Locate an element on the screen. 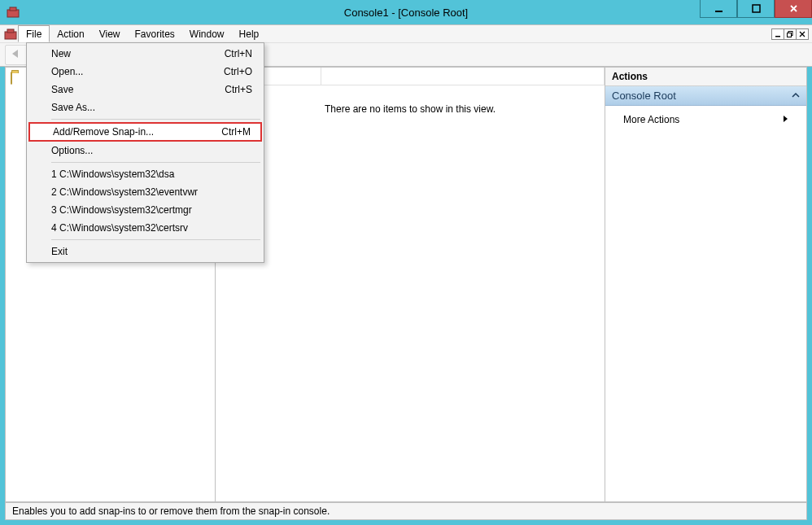 The image size is (812, 525). menu-recent-2: 2 C:\Windows\system32\eventvwr is located at coordinates (145, 192).